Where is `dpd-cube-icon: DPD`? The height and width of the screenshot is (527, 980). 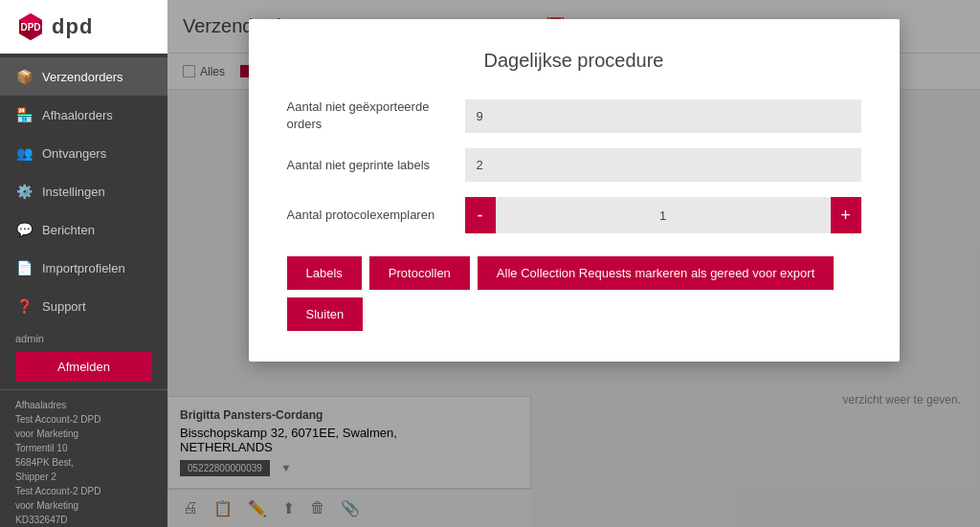
dpd-cube-icon: DPD is located at coordinates (31, 27).